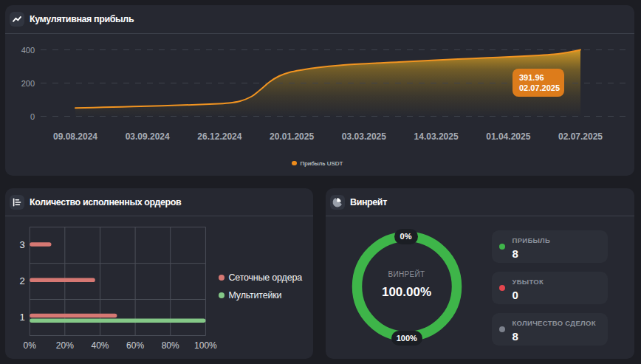 This screenshot has height=364, width=641. I want to click on svg-text: 1, so click(22, 317).